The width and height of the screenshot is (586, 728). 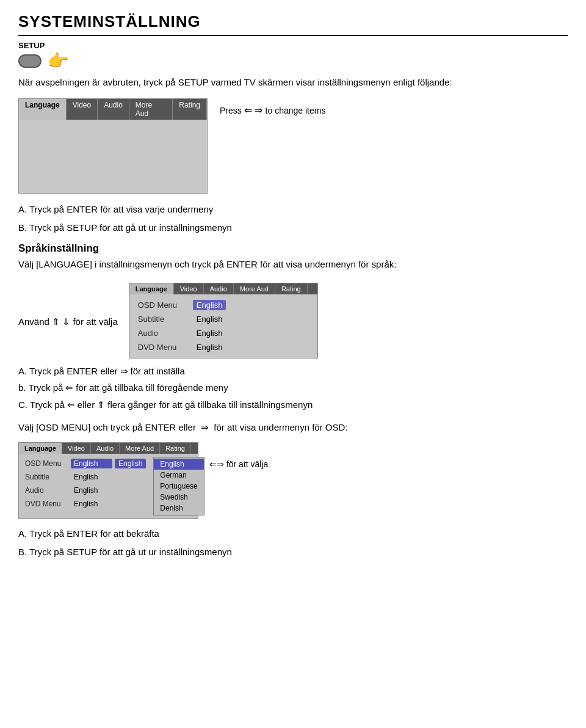 What do you see at coordinates (165, 305) in the screenshot?
I see `osd-menu-label: OSD Menu` at bounding box center [165, 305].